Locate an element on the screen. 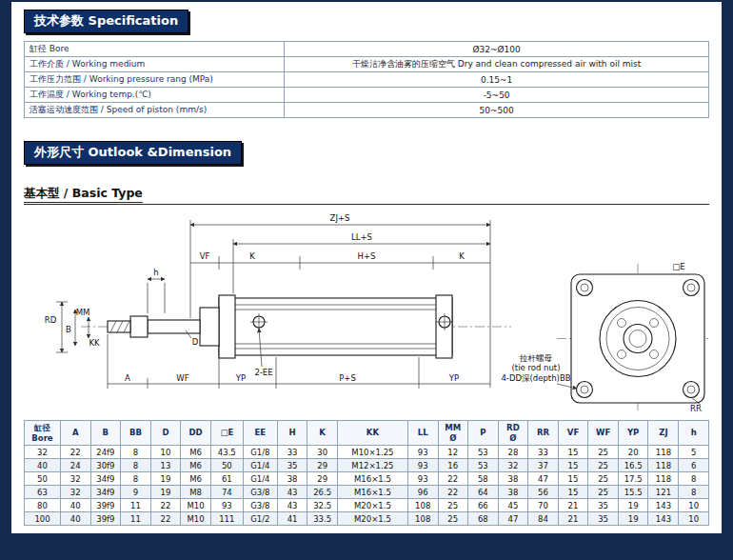 This screenshot has height=560, width=733. table-cell: 12 is located at coordinates (453, 452).